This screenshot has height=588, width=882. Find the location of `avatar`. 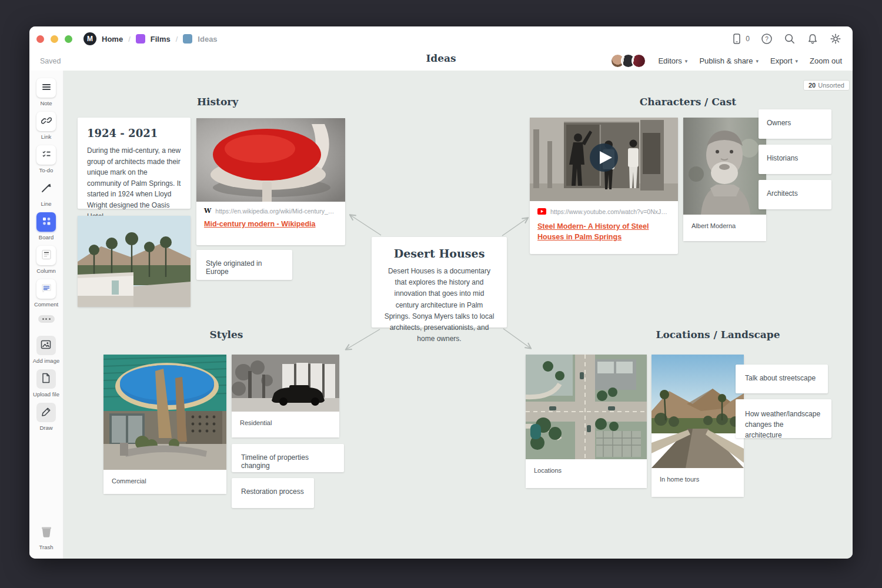

avatar is located at coordinates (639, 61).